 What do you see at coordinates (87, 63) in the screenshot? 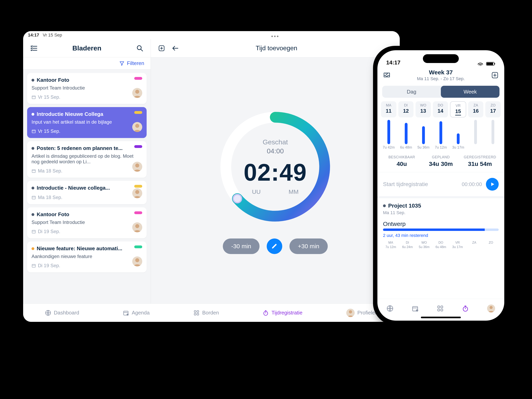
I see `filter-button: Filteren` at bounding box center [87, 63].